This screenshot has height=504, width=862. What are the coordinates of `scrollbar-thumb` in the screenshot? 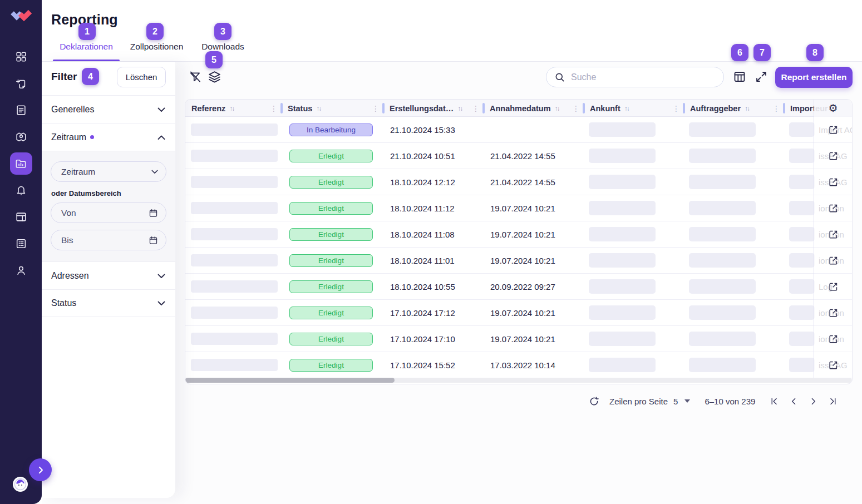 It's located at (290, 381).